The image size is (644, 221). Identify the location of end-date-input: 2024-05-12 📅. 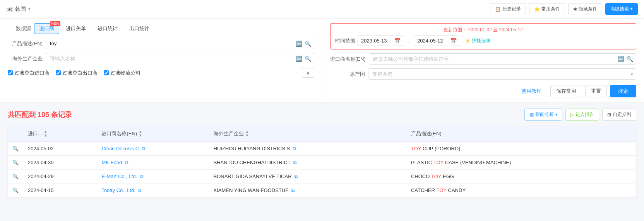
(437, 41).